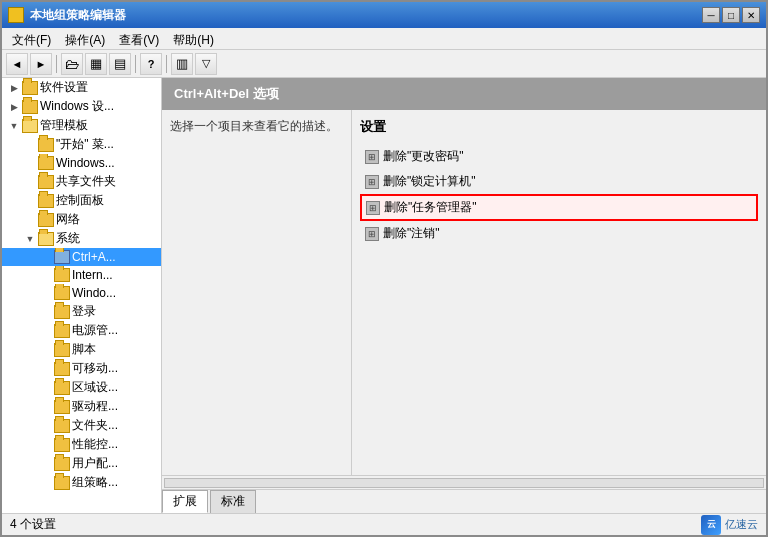  Describe the element at coordinates (62, 331) in the screenshot. I see `folder-icon-power-mgmt` at that location.